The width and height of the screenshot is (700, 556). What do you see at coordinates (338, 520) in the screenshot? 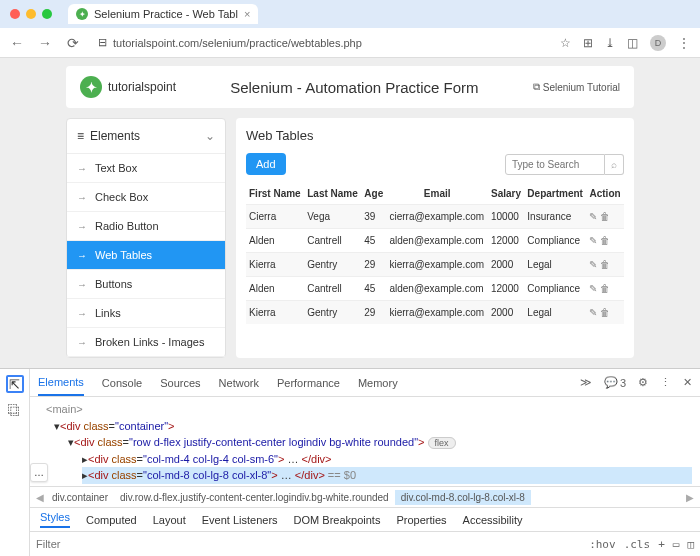
I see `dombreak-tab: DOM Breakpoints` at bounding box center [338, 520].